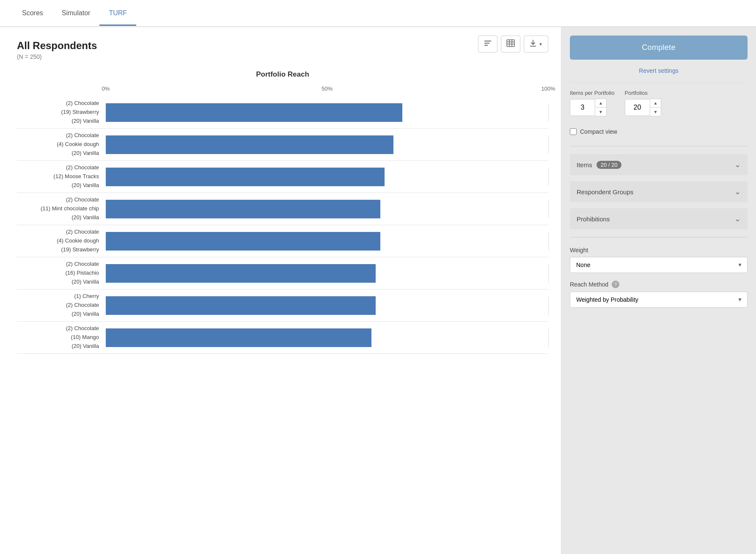  Describe the element at coordinates (659, 165) in the screenshot. I see `items-dropdown-row: Items 20 / 20 ⌄` at that location.